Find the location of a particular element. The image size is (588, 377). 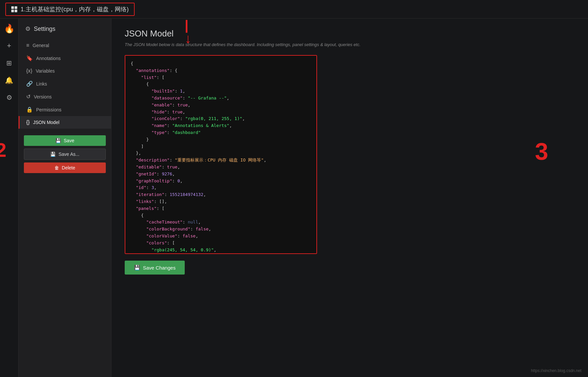

sidebar-item-label-variables: Variables is located at coordinates (45, 71).